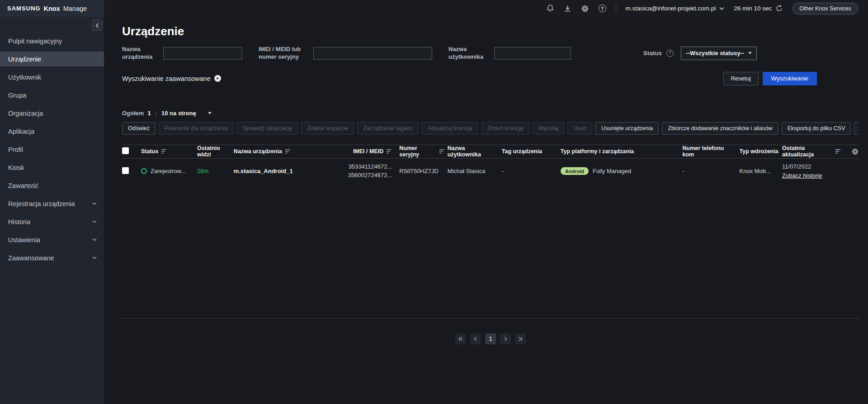  Describe the element at coordinates (813, 171) in the screenshot. I see `row-last-update-cell: 11/07/2022 Zobacz historię` at that location.